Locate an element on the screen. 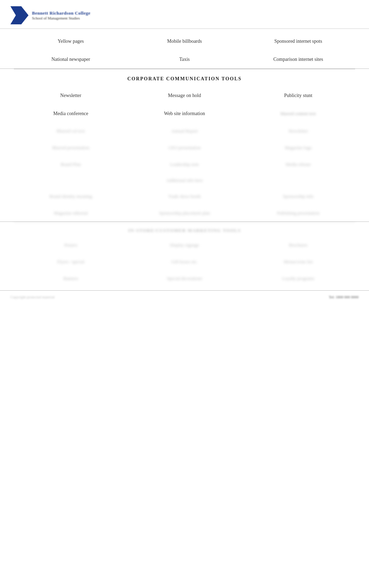  blurred-row-2: Blurred presentation CEO presentation Ma… is located at coordinates (184, 148).